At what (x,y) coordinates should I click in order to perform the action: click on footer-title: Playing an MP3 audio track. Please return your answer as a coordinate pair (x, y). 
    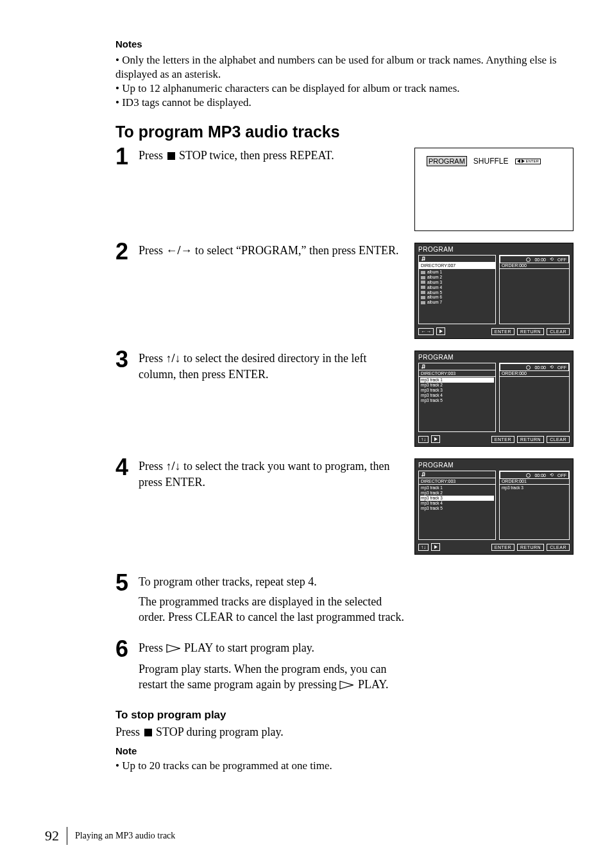
    Looking at the image, I should click on (125, 836).